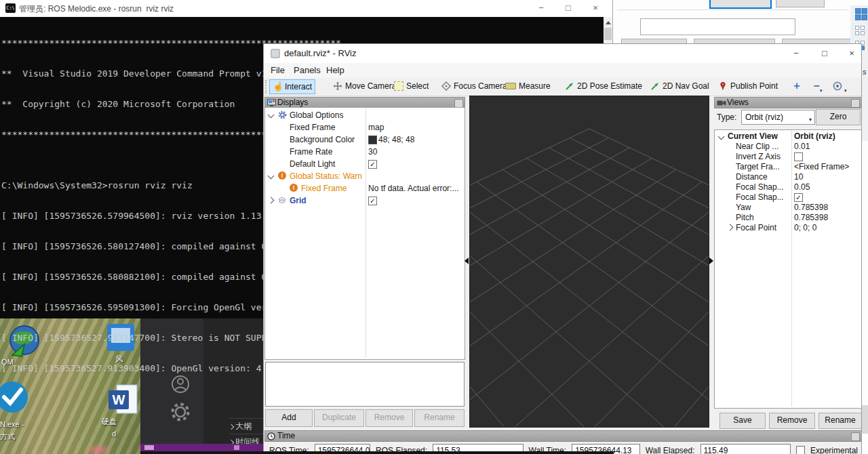  What do you see at coordinates (267, 87) in the screenshot?
I see `toolbar-drag-handle` at bounding box center [267, 87].